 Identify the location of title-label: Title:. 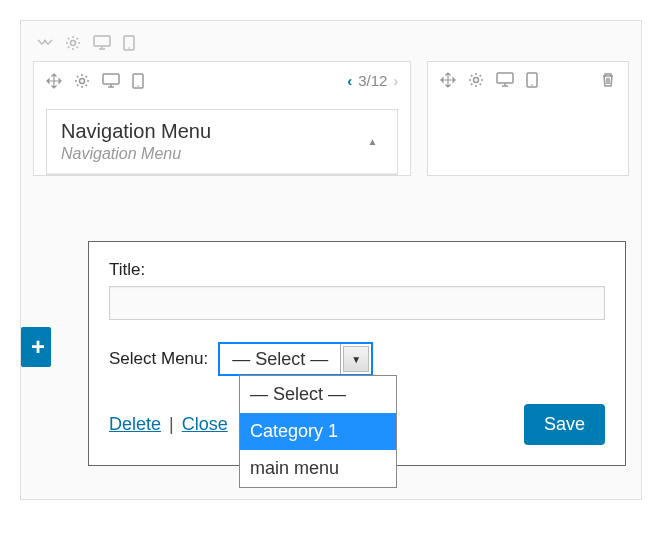
(357, 270).